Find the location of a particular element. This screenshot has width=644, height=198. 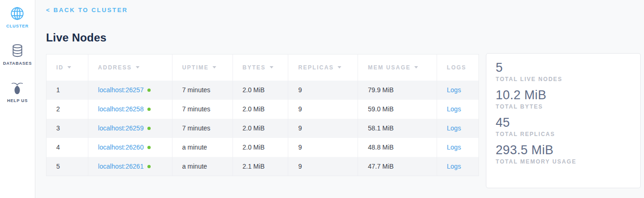

page-title: Live Nodes is located at coordinates (345, 38).